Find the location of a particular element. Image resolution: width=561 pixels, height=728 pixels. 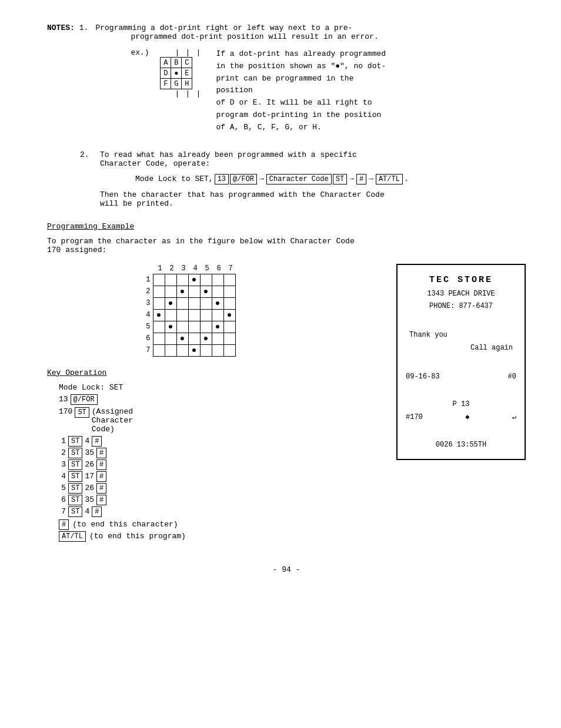

r3c2: ● is located at coordinates (171, 303).